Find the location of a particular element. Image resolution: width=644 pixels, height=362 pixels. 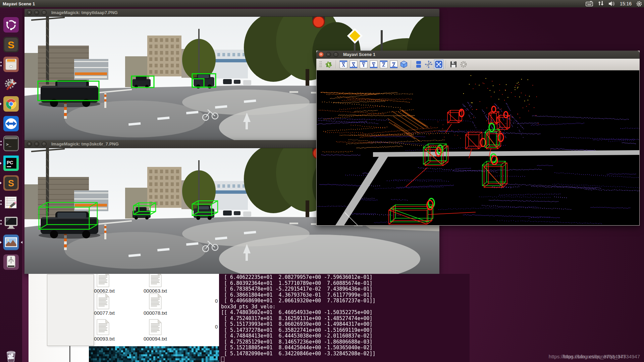

gedit-icon is located at coordinates (11, 203).